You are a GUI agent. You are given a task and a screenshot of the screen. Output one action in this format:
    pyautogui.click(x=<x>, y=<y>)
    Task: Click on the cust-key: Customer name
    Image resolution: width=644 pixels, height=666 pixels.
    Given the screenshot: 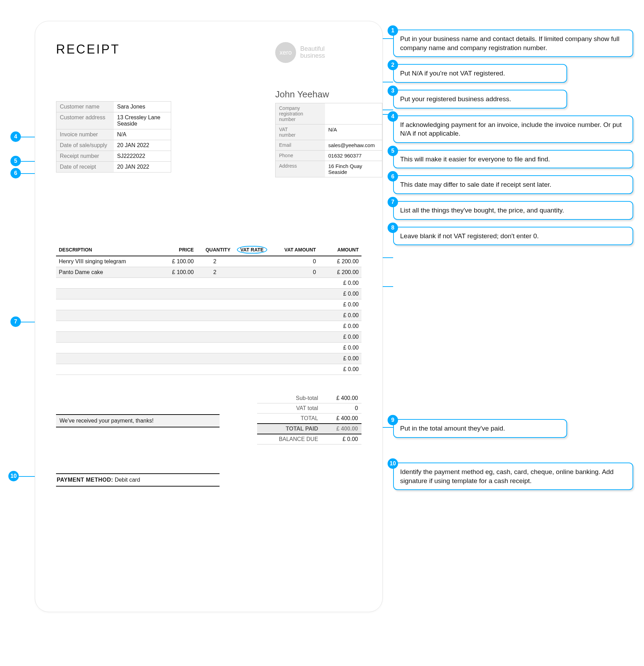 What is the action you would take?
    pyautogui.click(x=85, y=107)
    